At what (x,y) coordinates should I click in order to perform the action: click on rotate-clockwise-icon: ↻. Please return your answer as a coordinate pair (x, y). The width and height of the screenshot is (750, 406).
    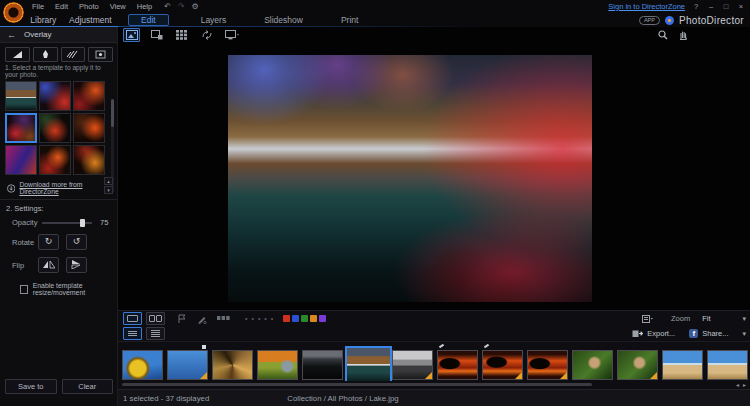
    Looking at the image, I should click on (48, 242).